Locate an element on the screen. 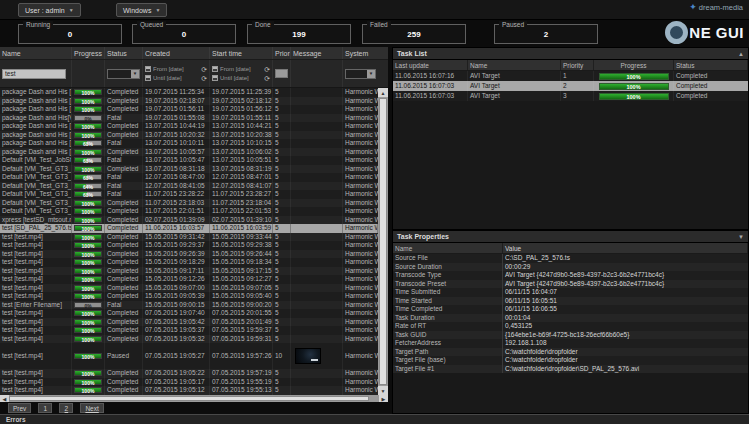 The height and width of the screenshot is (424, 749). horizontal-scroll-thumb is located at coordinates (189, 398).